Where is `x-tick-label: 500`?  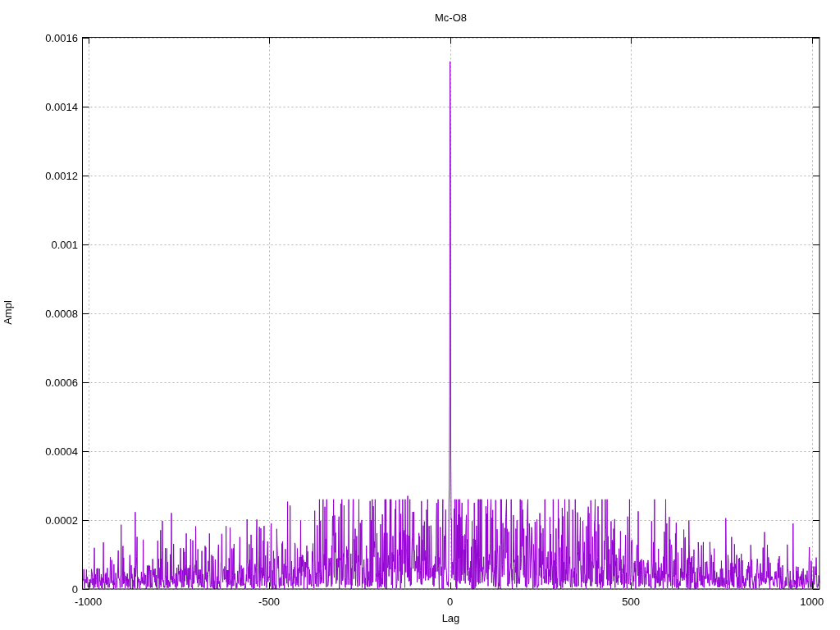 x-tick-label: 500 is located at coordinates (631, 602).